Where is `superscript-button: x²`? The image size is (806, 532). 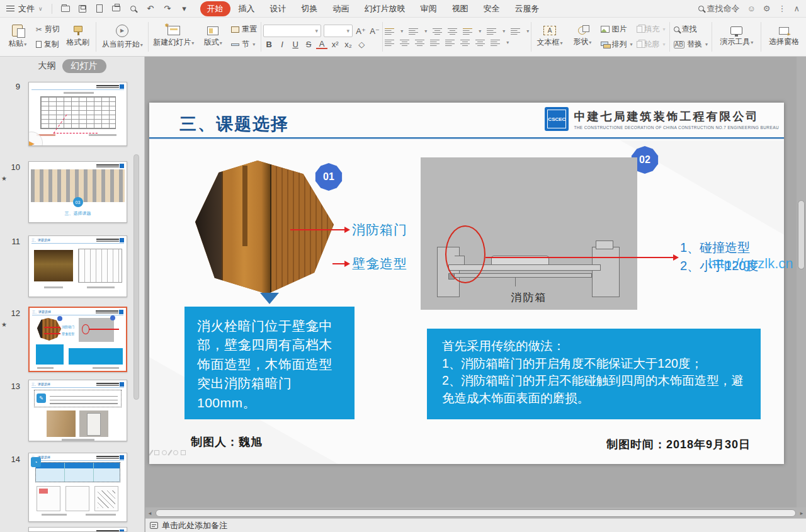
superscript-button: x² is located at coordinates (335, 44).